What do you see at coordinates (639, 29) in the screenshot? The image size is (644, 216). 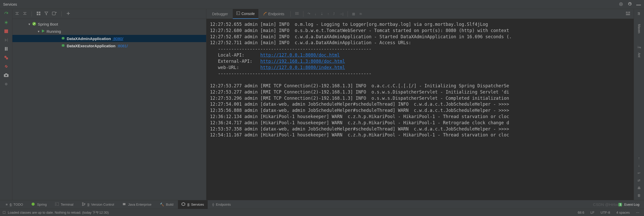 I see `rail-maven-label: Maven` at bounding box center [639, 29].